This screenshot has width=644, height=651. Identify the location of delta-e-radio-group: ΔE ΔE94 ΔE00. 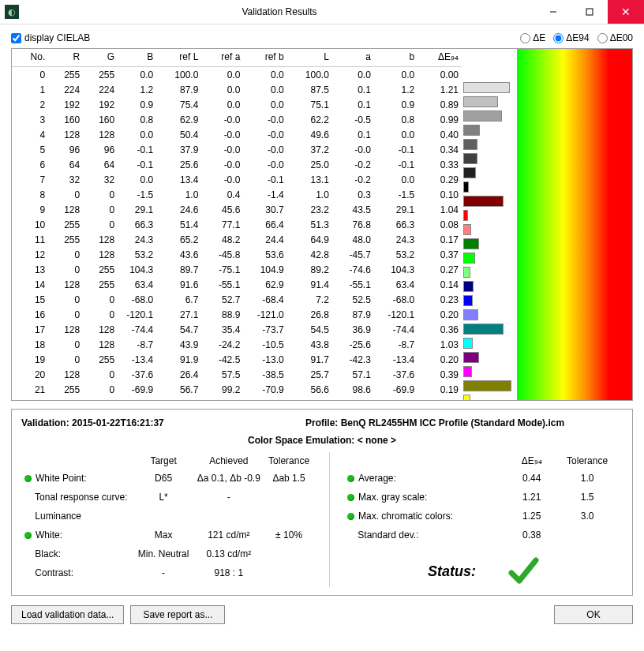
(576, 38).